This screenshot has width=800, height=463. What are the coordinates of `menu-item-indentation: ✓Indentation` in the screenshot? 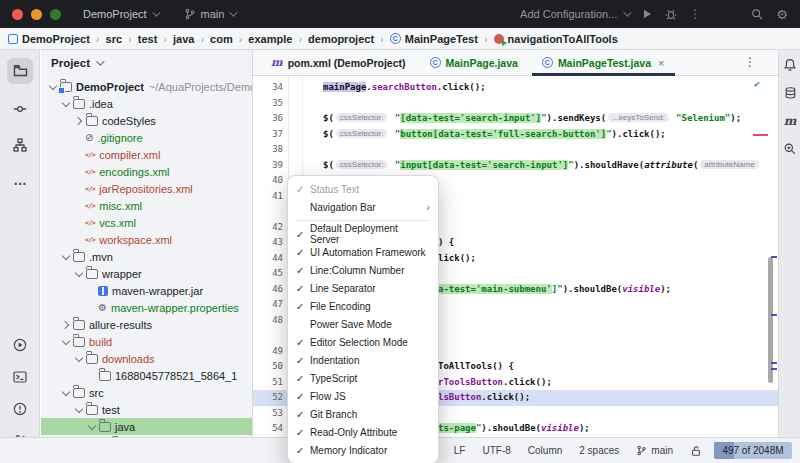 It's located at (363, 360).